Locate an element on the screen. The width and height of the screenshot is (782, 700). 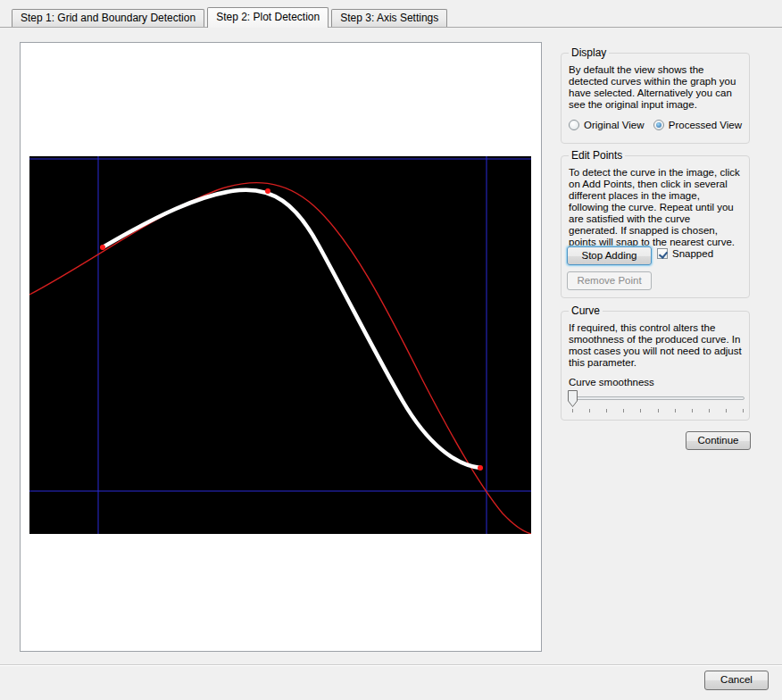
snapped-checkbox-box is located at coordinates (662, 254).